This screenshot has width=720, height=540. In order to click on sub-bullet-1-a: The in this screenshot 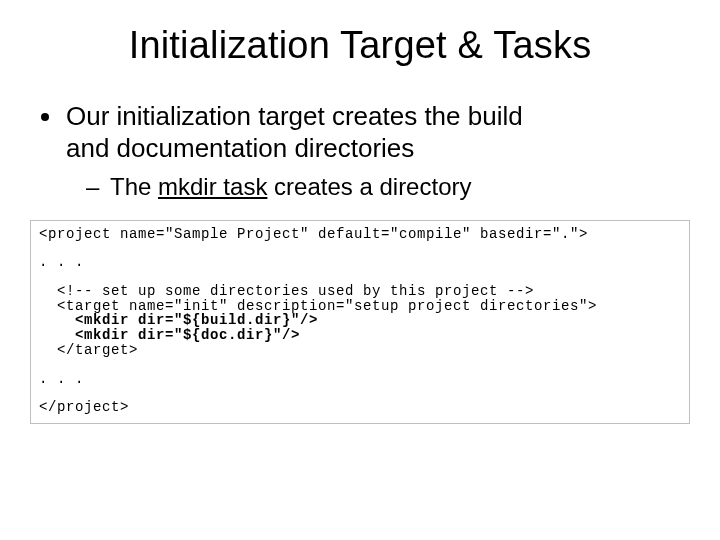, I will do `click(134, 186)`.